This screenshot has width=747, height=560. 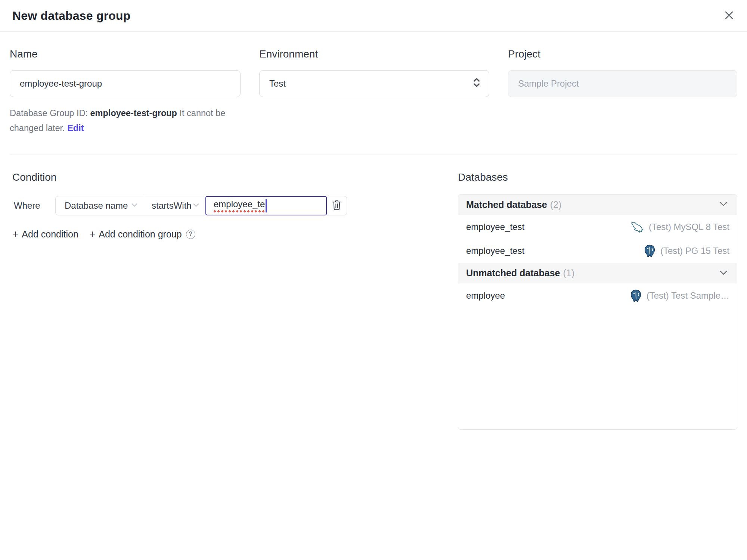 I want to click on environment-select: Test, so click(x=374, y=84).